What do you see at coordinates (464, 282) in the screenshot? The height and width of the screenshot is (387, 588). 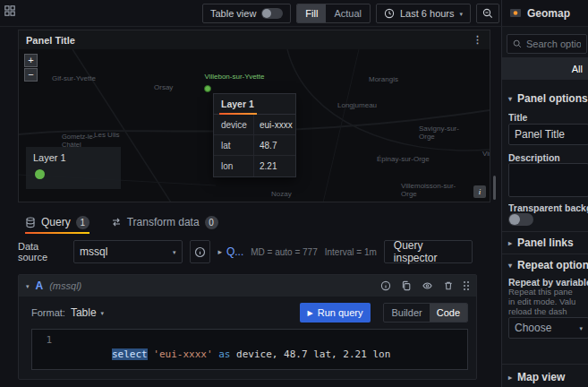 I see `drag-handle-icon` at bounding box center [464, 282].